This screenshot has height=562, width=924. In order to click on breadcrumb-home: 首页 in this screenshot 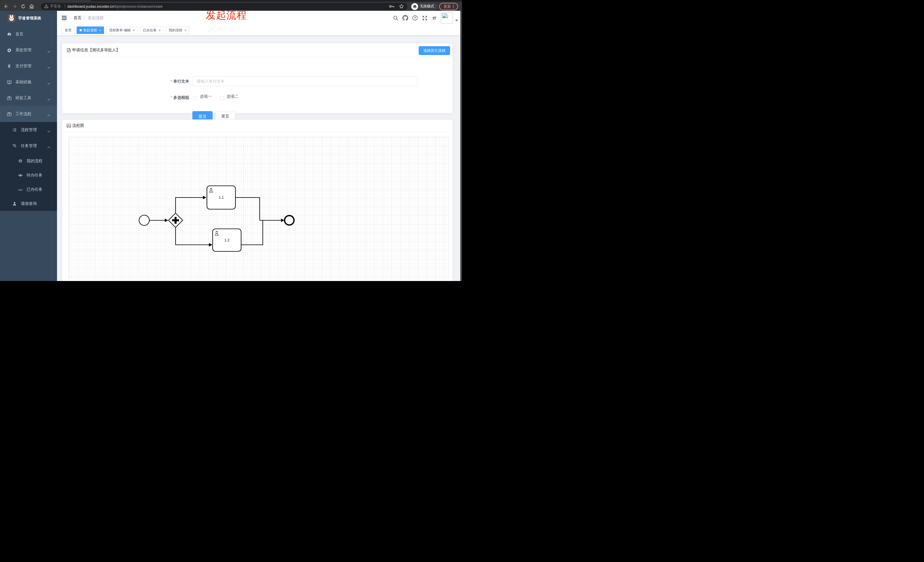, I will do `click(77, 18)`.